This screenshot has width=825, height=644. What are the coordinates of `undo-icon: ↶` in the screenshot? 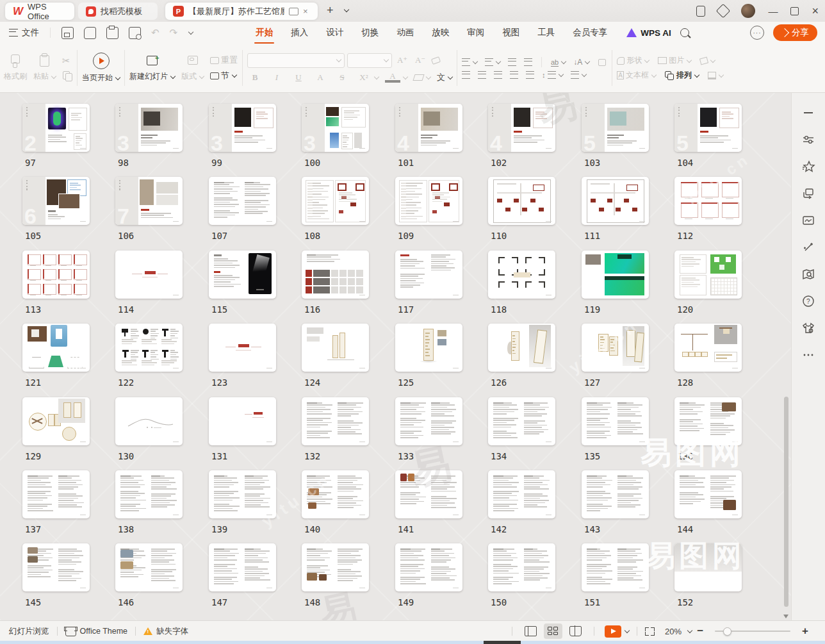 It's located at (155, 33).